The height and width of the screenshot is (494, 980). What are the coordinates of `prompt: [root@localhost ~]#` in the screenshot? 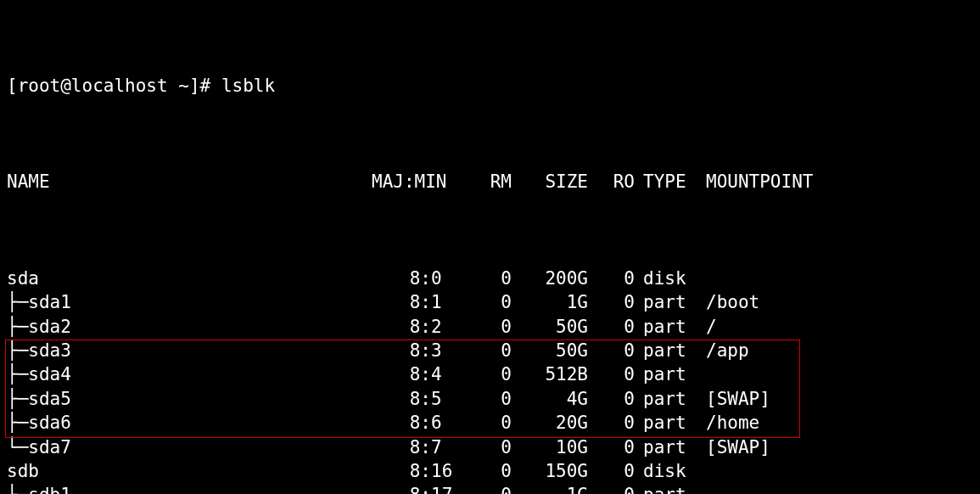 It's located at (114, 86).